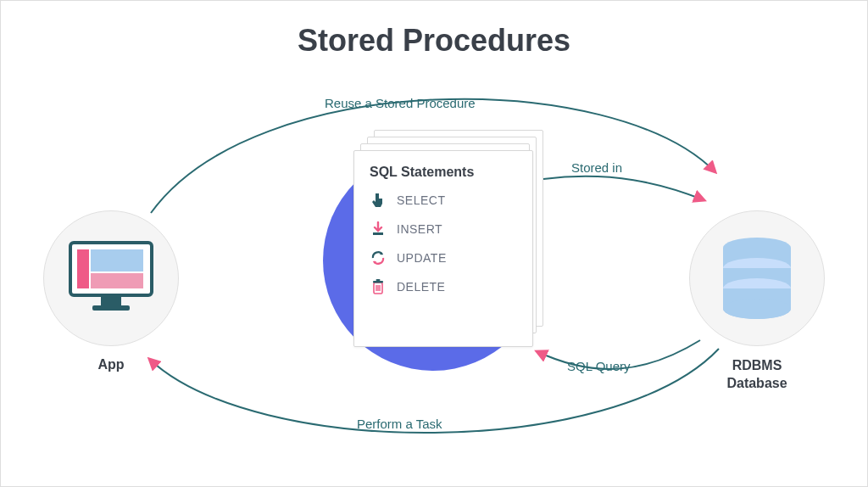 This screenshot has height=487, width=868. Describe the element at coordinates (443, 229) in the screenshot. I see `stmt-insert: INSERT` at that location.